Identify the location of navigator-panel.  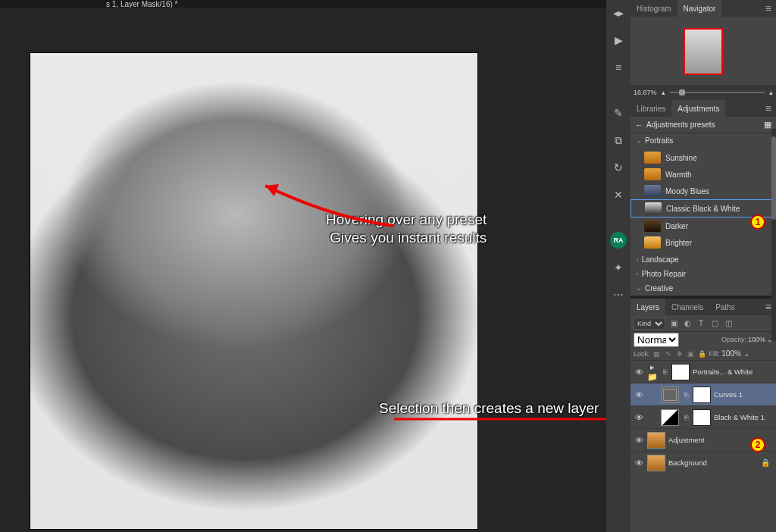
(703, 51).